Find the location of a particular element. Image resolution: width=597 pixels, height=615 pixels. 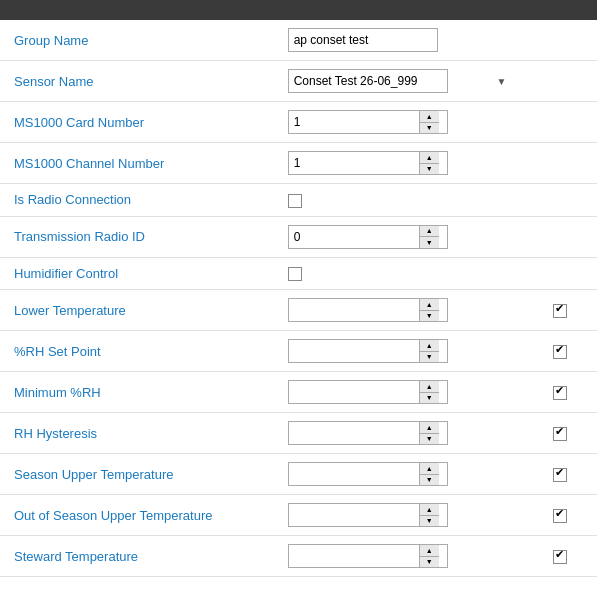

spinner-input-ms1000-channel-number is located at coordinates (354, 163).